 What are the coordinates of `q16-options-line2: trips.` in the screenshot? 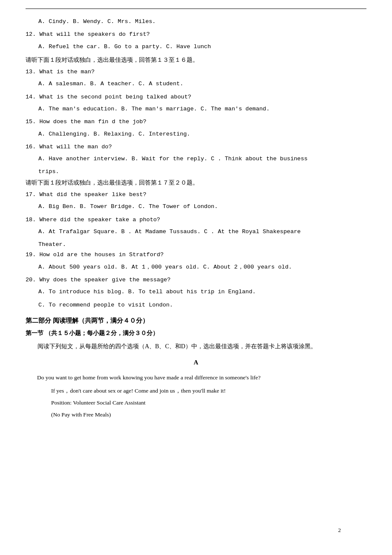 It's located at (202, 172).